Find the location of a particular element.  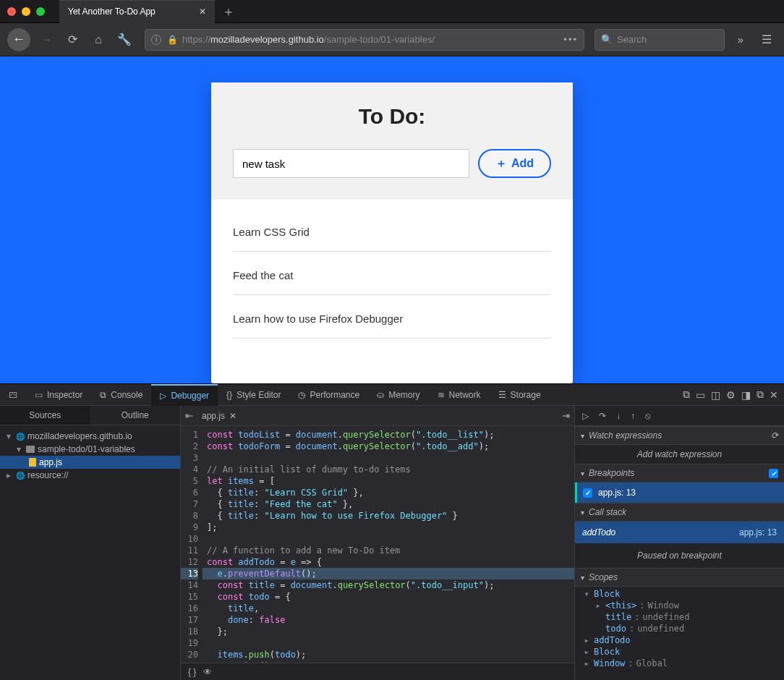

sources-tree: ▾🌐mozilladevelopers.github.io ▾sample-to… is located at coordinates (90, 456).